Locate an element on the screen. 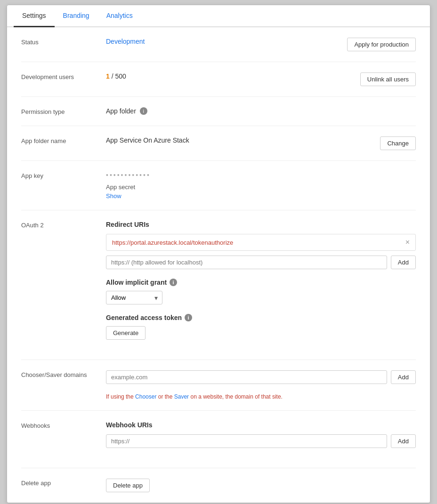  tabs-bar: Settings Branding Analytics is located at coordinates (218, 16).